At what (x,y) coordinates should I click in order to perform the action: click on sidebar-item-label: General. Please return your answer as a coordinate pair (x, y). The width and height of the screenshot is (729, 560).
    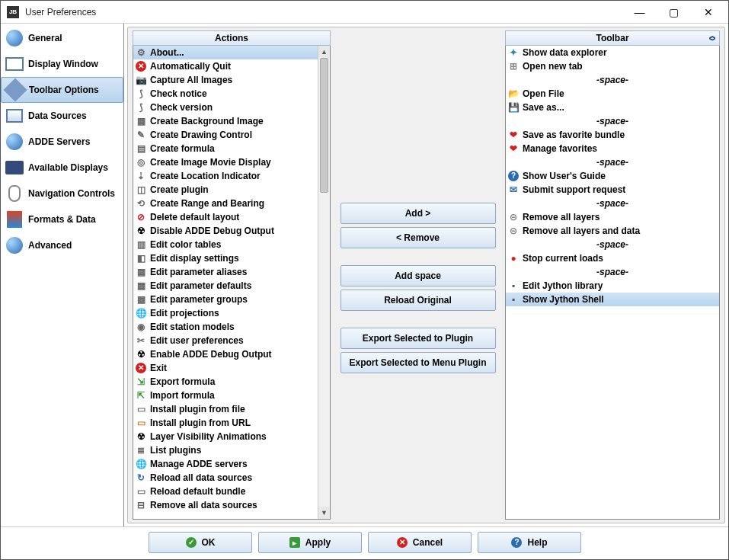
    Looking at the image, I should click on (46, 38).